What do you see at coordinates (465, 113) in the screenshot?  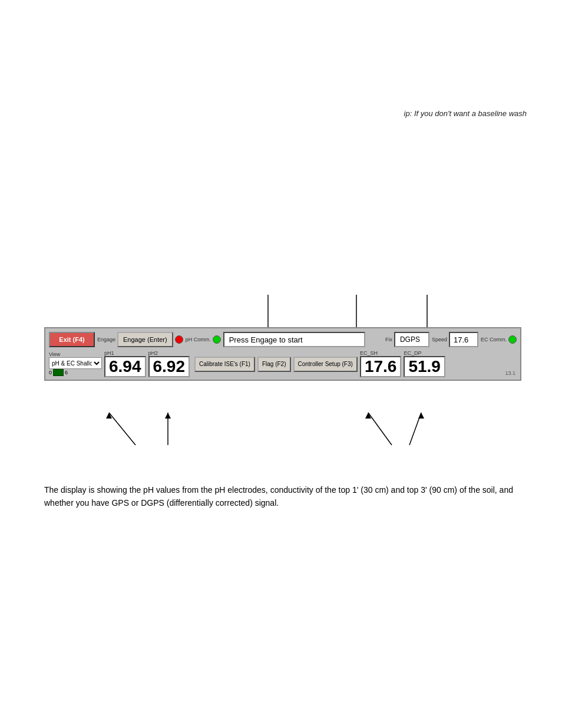 I see `tip-text: ip: If you don't want a baseline wash` at bounding box center [465, 113].